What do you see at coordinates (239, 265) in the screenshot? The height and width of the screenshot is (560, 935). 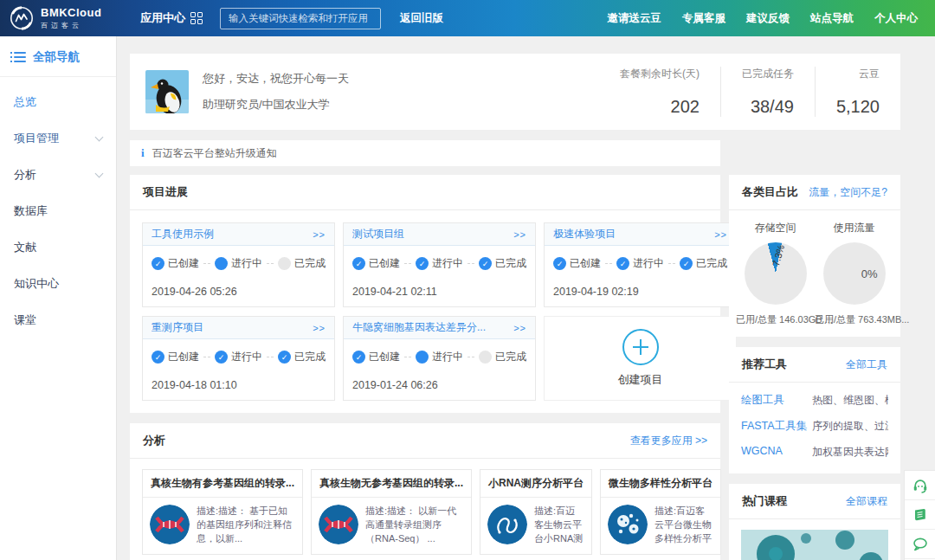 I see `project-card: 工具使用示例 >> 已创建 进行中 已完成` at bounding box center [239, 265].